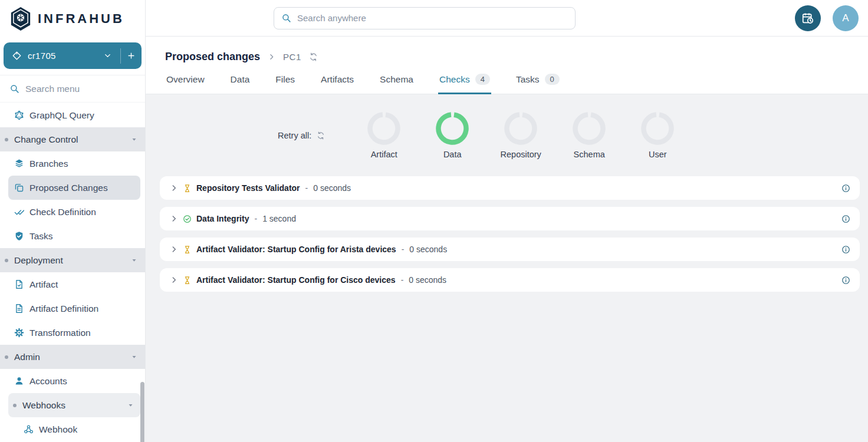 This screenshot has width=868, height=442. Describe the element at coordinates (295, 136) in the screenshot. I see `retry-all-label: Retry all:` at that location.